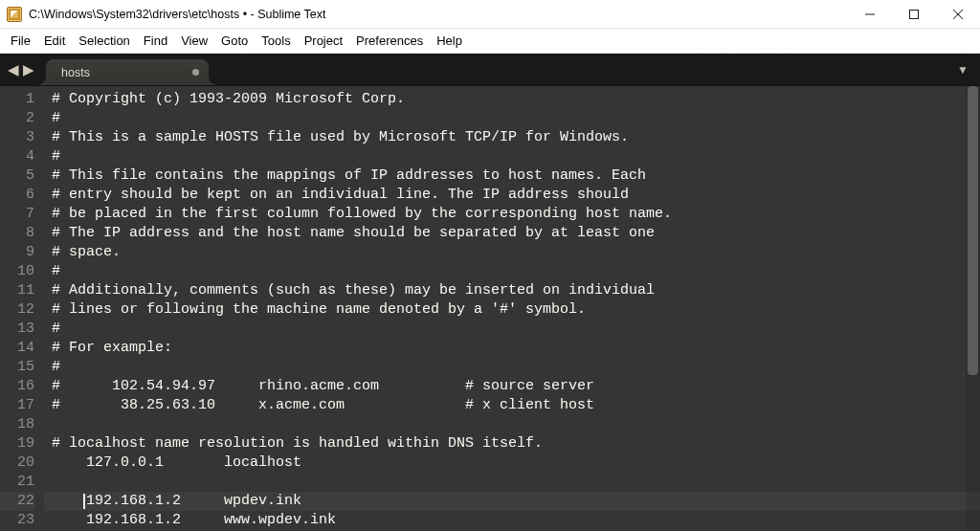 This screenshot has width=980, height=531. What do you see at coordinates (155, 40) in the screenshot?
I see `menu-find: Find` at bounding box center [155, 40].